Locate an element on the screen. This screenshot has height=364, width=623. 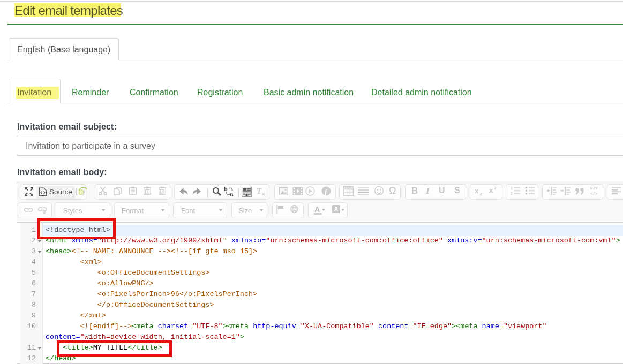
svg-text: 1 is located at coordinates (512, 188).